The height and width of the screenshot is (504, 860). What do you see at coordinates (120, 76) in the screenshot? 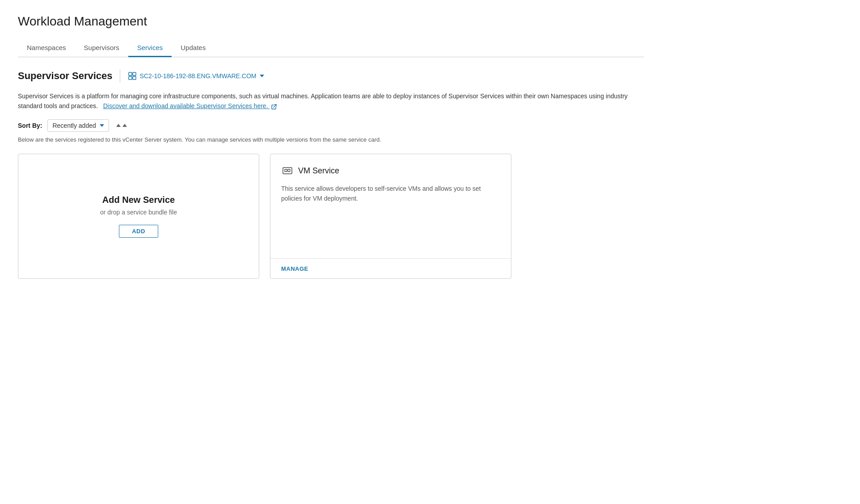
I see `header-divider` at bounding box center [120, 76].